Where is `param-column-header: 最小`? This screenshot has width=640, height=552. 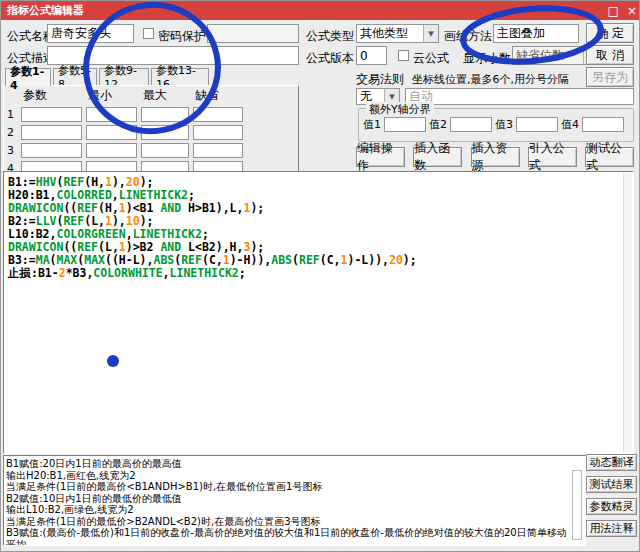 param-column-header: 最小 is located at coordinates (112, 96).